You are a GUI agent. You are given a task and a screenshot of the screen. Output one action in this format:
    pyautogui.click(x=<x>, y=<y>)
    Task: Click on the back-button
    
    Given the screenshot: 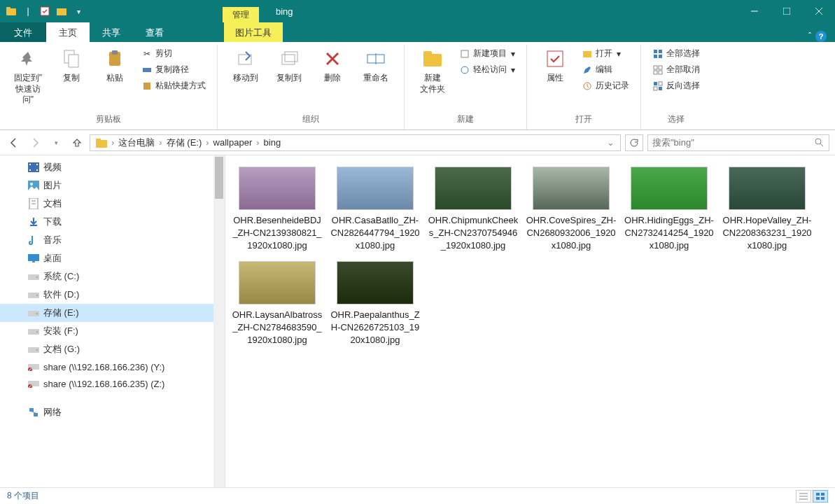 What is the action you would take?
    pyautogui.click(x=14, y=143)
    